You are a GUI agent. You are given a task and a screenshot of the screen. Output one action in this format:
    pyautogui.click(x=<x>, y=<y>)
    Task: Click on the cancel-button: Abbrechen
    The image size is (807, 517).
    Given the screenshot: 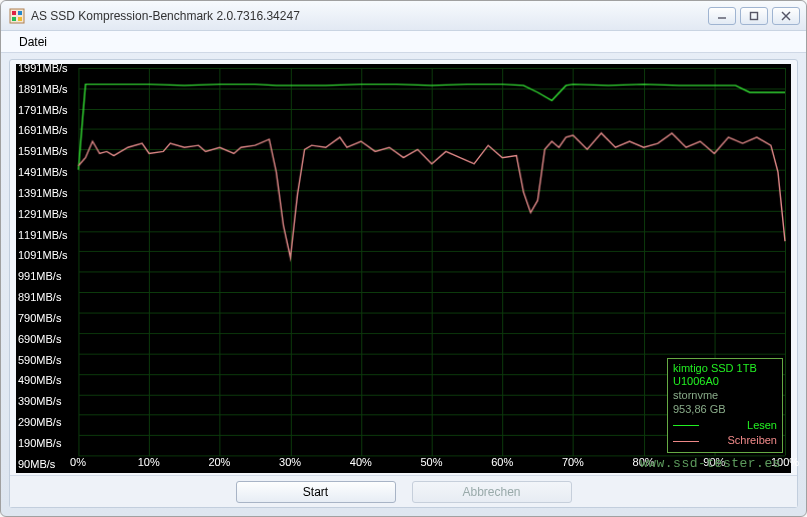 What is the action you would take?
    pyautogui.click(x=492, y=492)
    